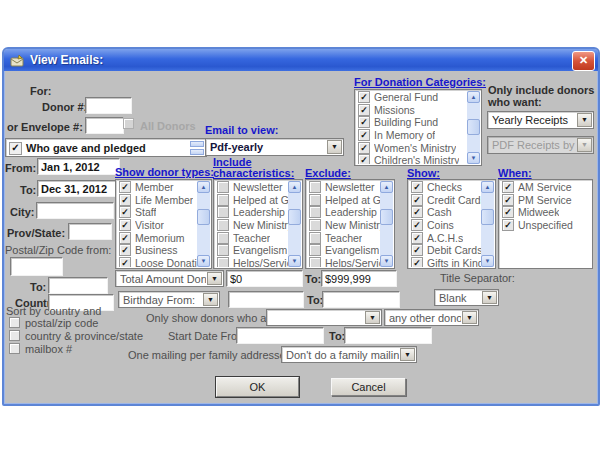  Describe the element at coordinates (388, 336) in the screenshot. I see `start-date-to-input` at that location.